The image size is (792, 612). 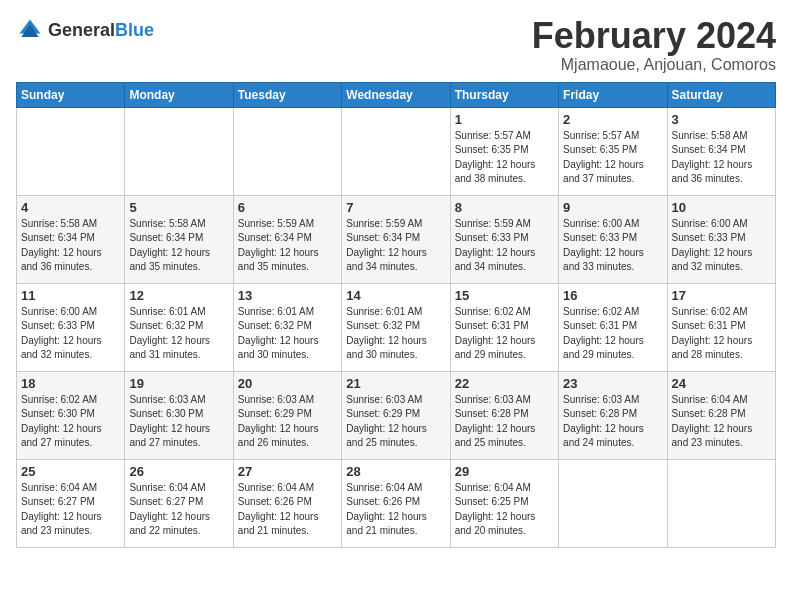 I want to click on calendar-cell: 2Sunrise: 5:57 AM Sunset: 6:35 PM Daylig…, so click(x=613, y=151).